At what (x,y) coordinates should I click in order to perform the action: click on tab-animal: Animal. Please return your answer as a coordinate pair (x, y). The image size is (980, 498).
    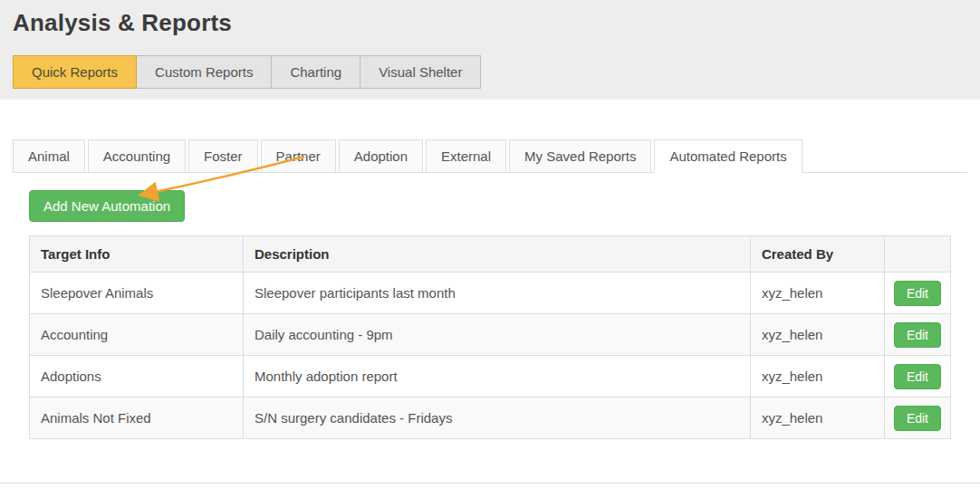
    Looking at the image, I should click on (49, 156).